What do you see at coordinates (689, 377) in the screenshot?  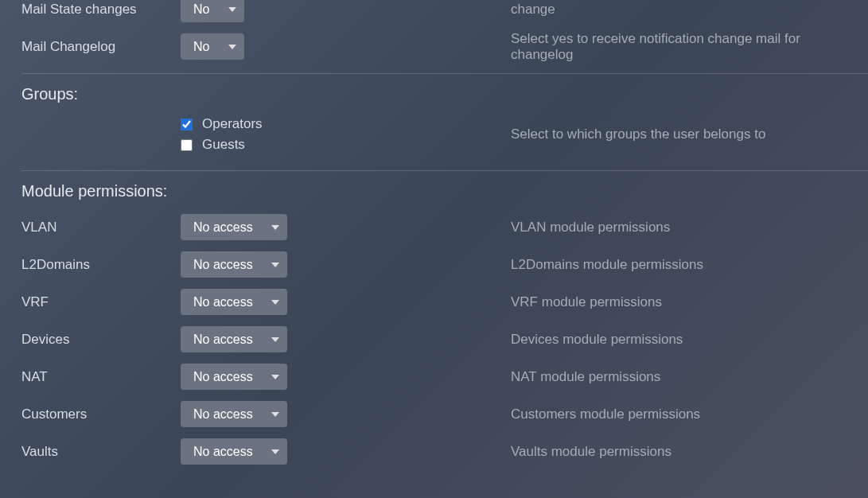 I see `module-nat-help: NAT module permissions` at bounding box center [689, 377].